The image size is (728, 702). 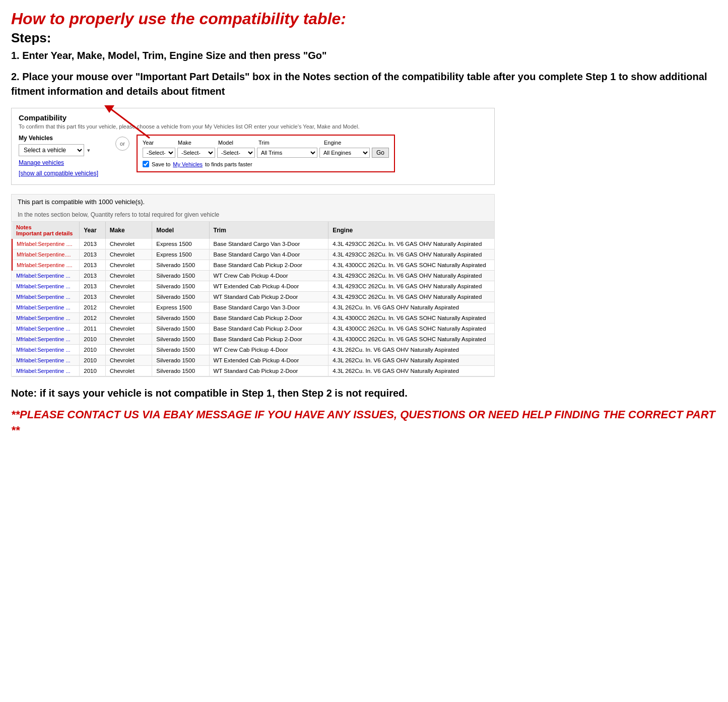 I want to click on engine-select: All Engines, so click(x=345, y=153).